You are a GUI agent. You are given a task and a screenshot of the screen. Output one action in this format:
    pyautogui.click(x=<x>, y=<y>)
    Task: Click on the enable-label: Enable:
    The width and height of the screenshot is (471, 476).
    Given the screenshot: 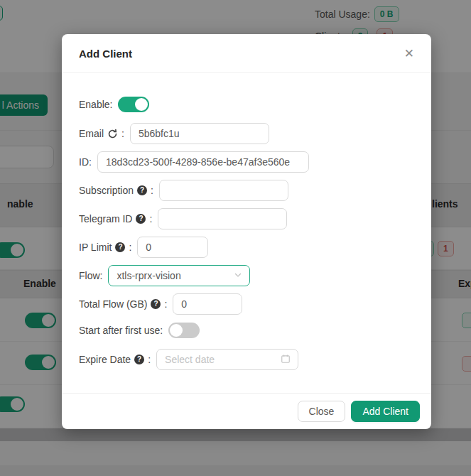 What is the action you would take?
    pyautogui.click(x=95, y=104)
    